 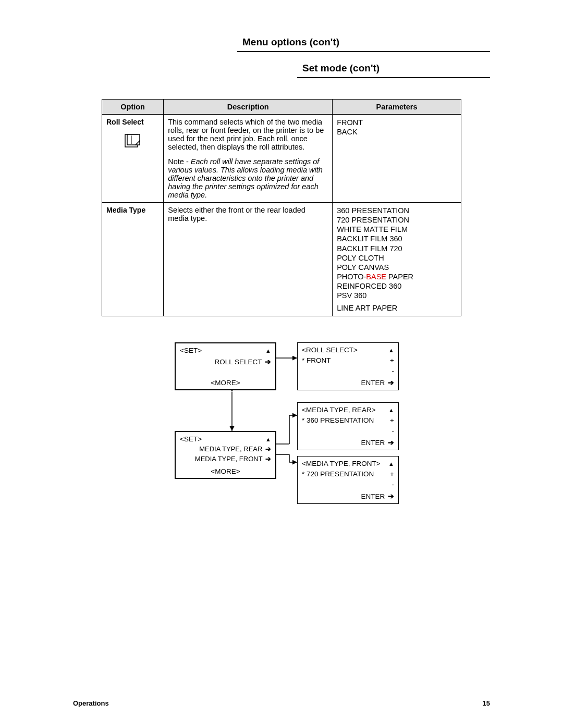 What do you see at coordinates (282, 426) in the screenshot?
I see `menu-diagram: <SET> ROLL SELECT <MORE> <ROLL SELECT> *…` at bounding box center [282, 426].